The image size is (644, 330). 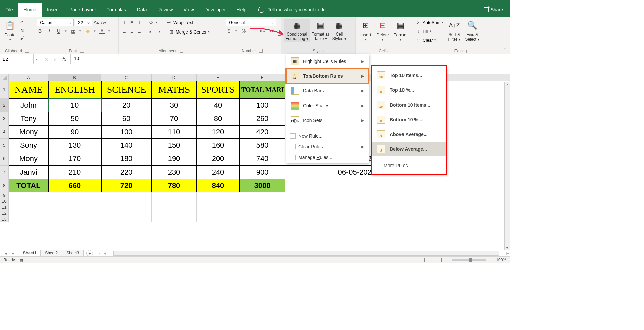 I want to click on zoom-slider, so click(x=469, y=260).